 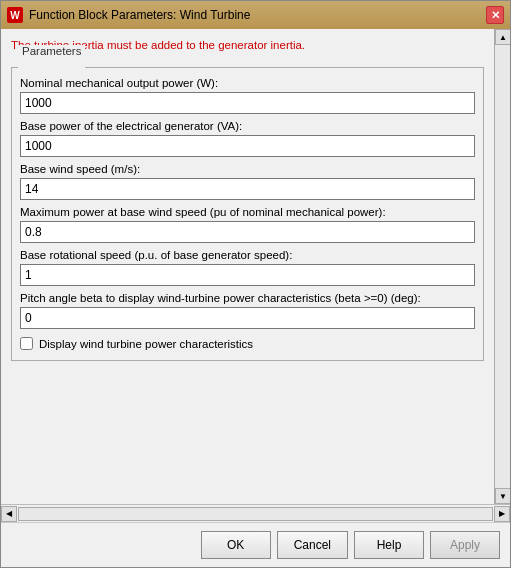 What do you see at coordinates (248, 275) in the screenshot?
I see `input-base-rotational-speed` at bounding box center [248, 275].